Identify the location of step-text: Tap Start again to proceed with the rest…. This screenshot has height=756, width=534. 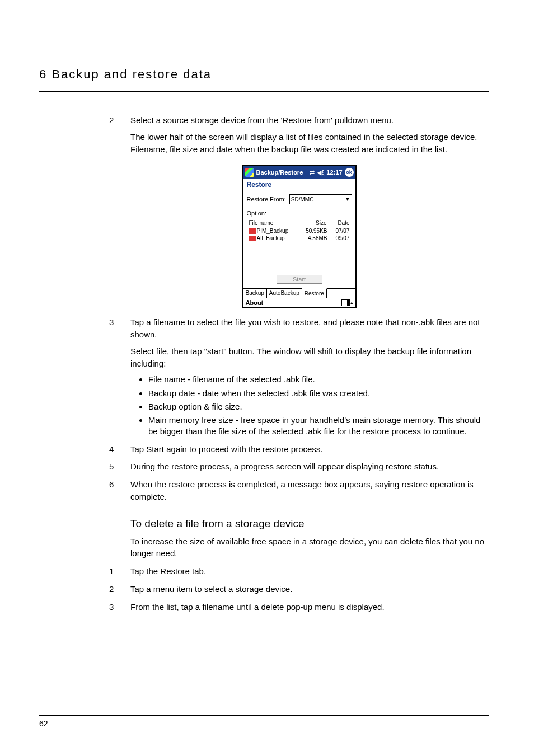
(310, 452).